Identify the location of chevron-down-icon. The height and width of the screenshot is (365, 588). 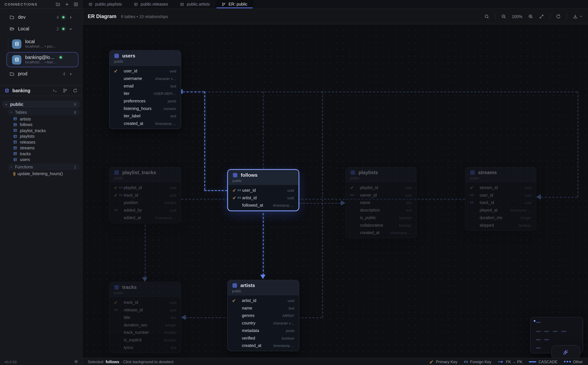
(70, 29).